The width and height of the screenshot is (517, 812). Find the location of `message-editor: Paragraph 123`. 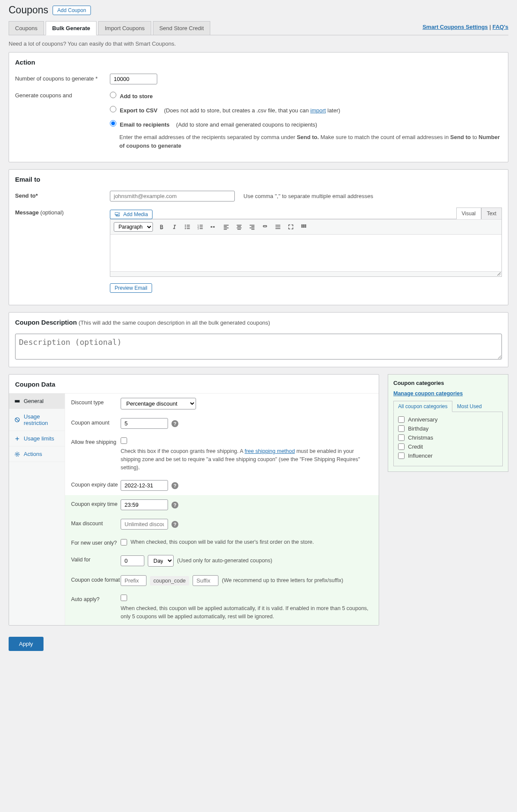

message-editor: Paragraph 123 is located at coordinates (306, 248).